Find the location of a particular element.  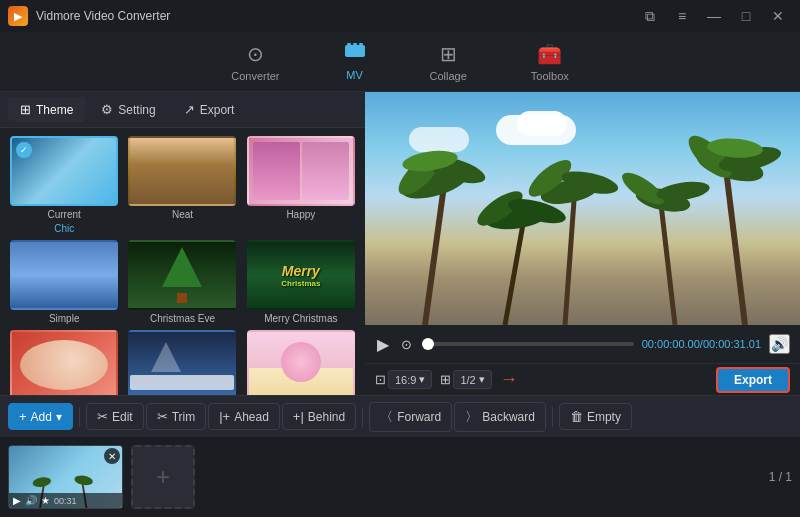

tab-collage: ⊞ Collage is located at coordinates (448, 62).